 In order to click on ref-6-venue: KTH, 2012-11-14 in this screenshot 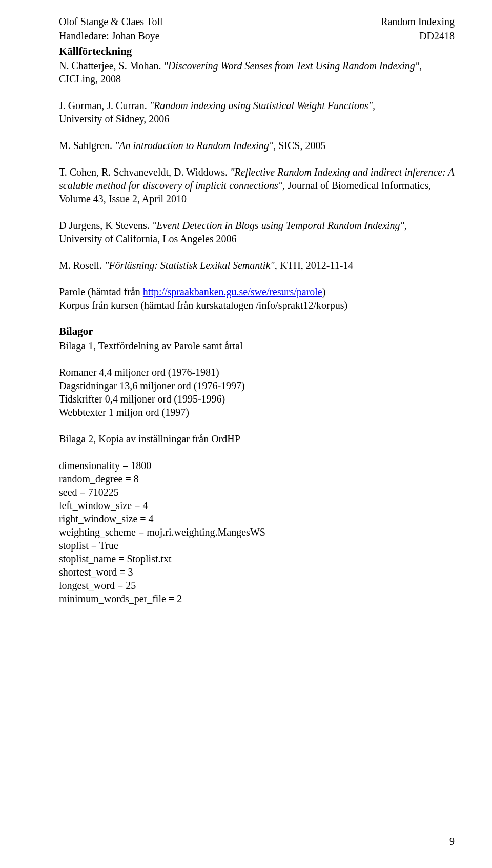, I will do `click(316, 265)`.